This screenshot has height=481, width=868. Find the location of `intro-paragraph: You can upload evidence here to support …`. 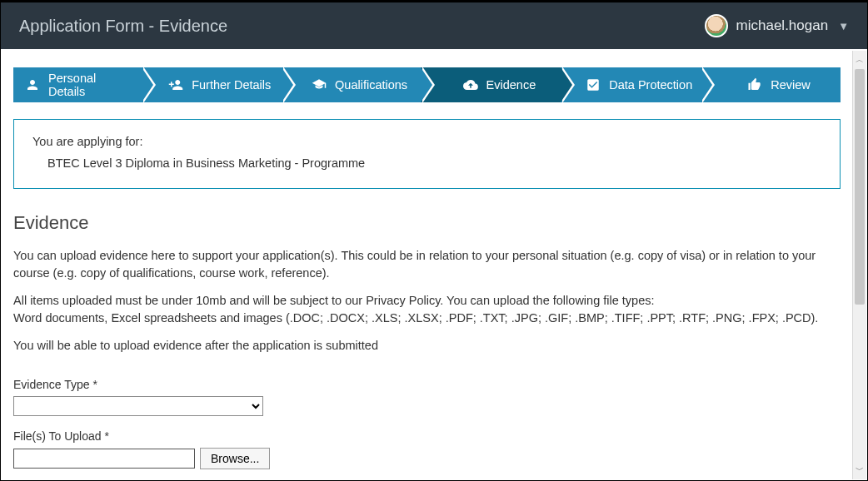

intro-paragraph: You can upload evidence here to support … is located at coordinates (427, 265).